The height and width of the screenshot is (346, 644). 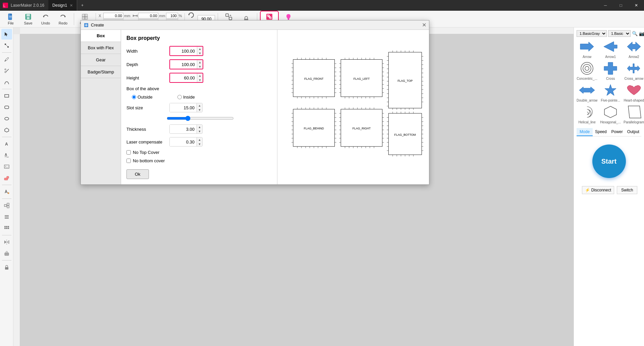 I want to click on dialog-icon, so click(x=86, y=25).